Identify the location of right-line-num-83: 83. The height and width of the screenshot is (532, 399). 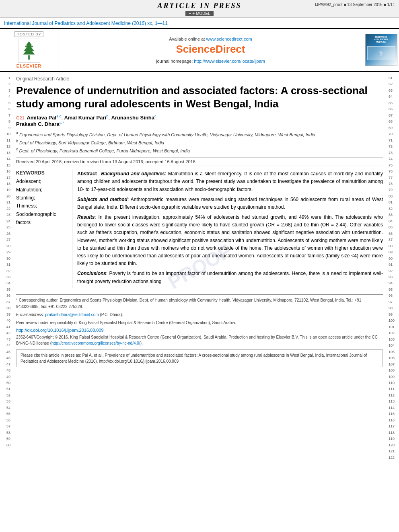
(391, 215).